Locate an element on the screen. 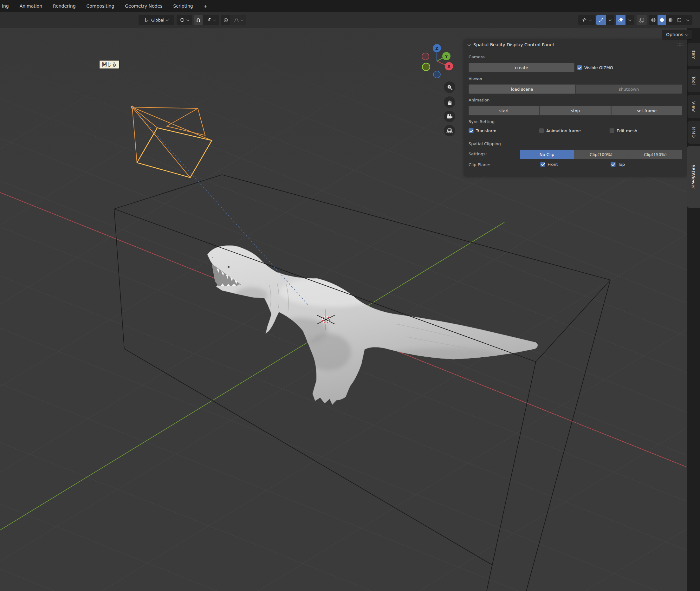  perspective-toggle-button is located at coordinates (449, 131).